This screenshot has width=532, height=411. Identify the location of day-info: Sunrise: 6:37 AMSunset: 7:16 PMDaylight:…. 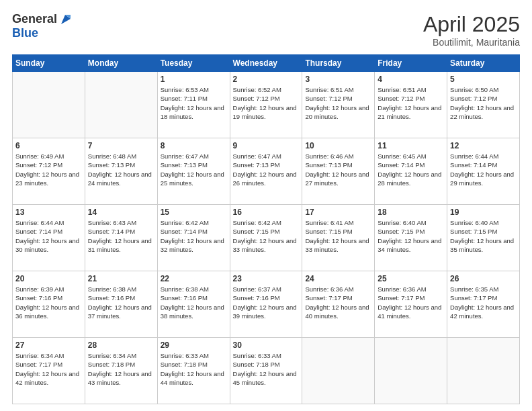
(266, 302).